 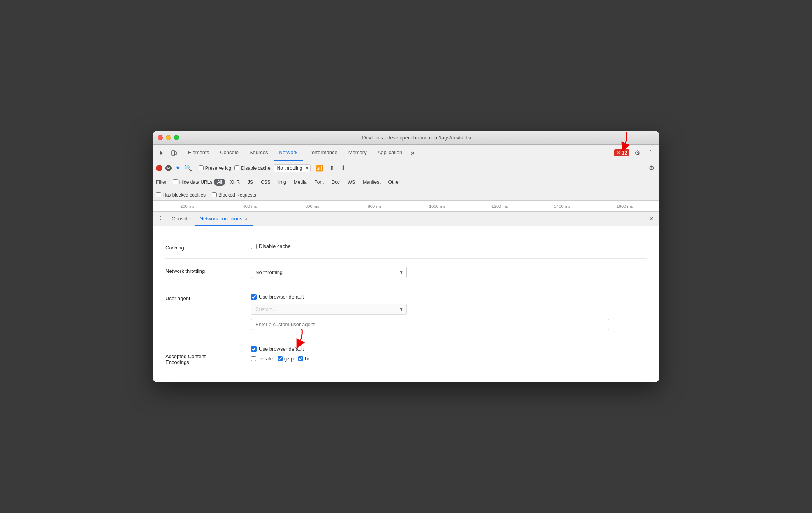 What do you see at coordinates (449, 297) in the screenshot?
I see `use-browser-default-checkbox: Use browser default` at bounding box center [449, 297].